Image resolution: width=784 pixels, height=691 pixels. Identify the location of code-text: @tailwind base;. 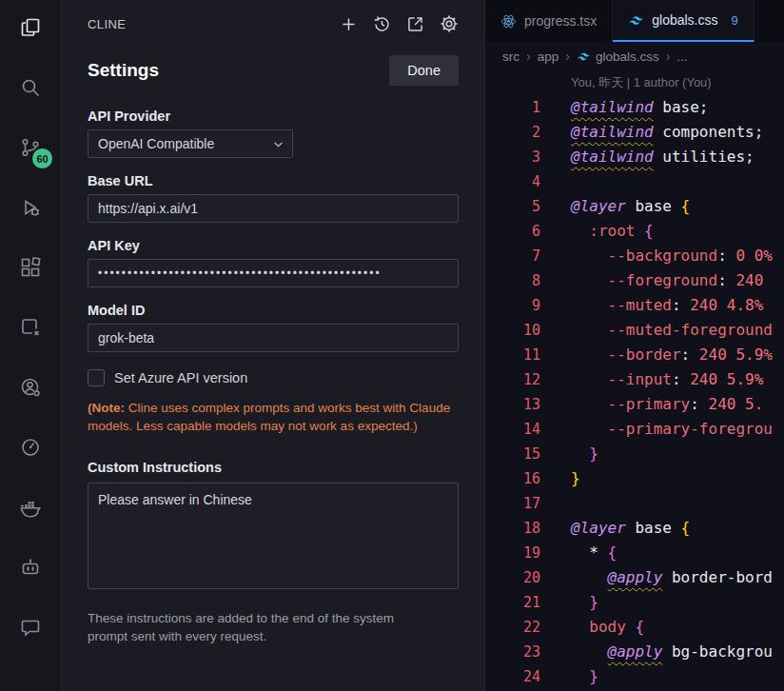
(624, 108).